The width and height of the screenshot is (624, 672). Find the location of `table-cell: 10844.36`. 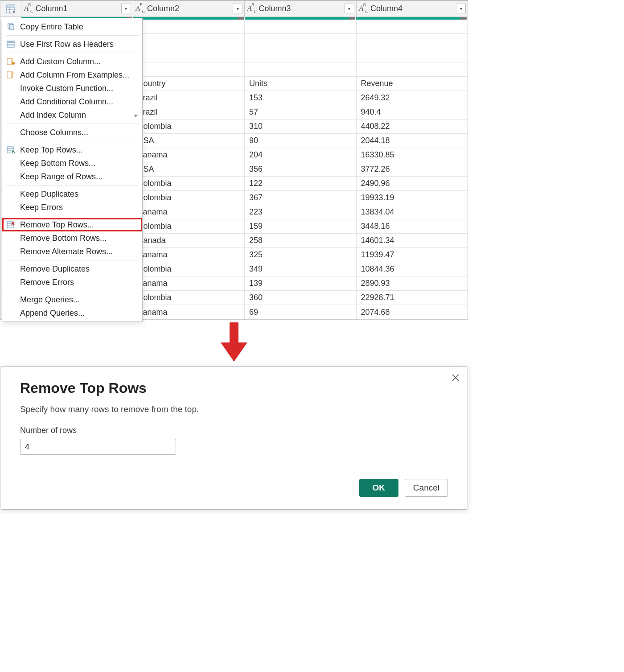

table-cell: 10844.36 is located at coordinates (412, 269).